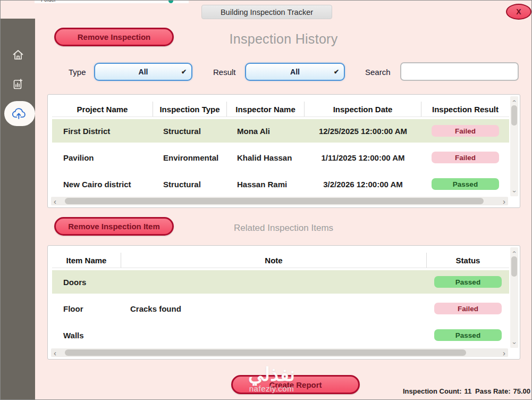 This screenshot has width=532, height=400. Describe the element at coordinates (468, 260) in the screenshot. I see `column-header-status: Status` at that location.